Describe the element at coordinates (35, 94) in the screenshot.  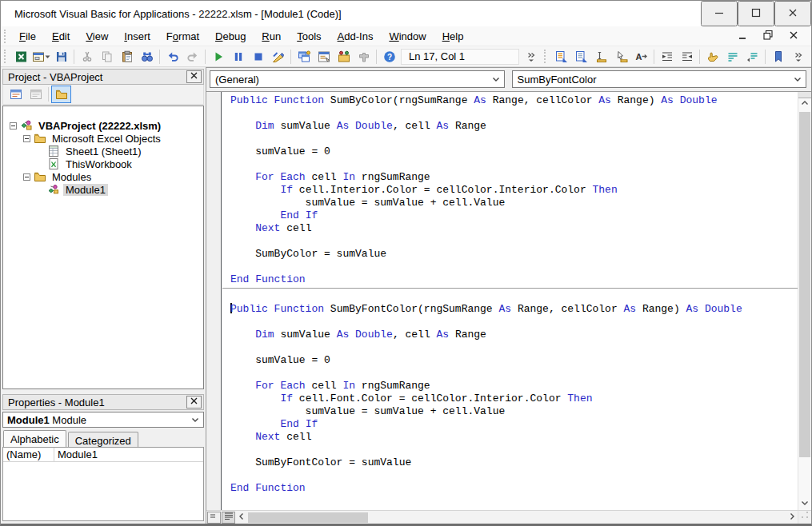
I see `view-object-button` at that location.